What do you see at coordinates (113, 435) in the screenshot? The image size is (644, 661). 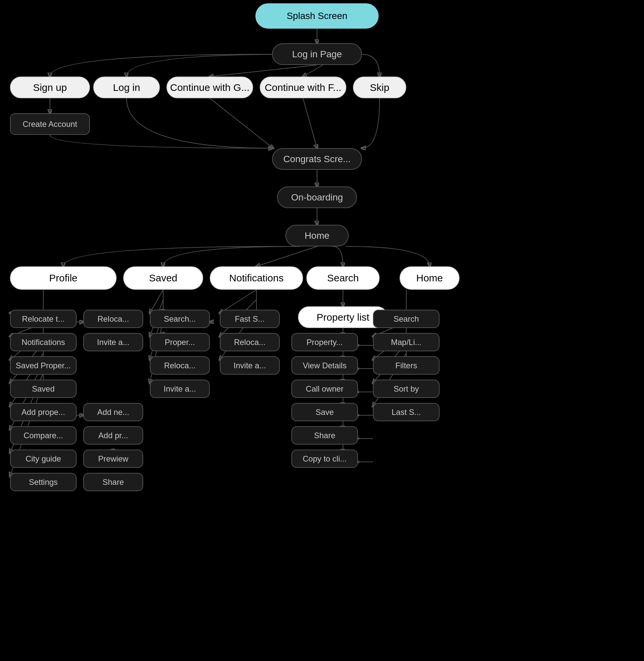 I see `add-pr-node: Add pr...` at bounding box center [113, 435].